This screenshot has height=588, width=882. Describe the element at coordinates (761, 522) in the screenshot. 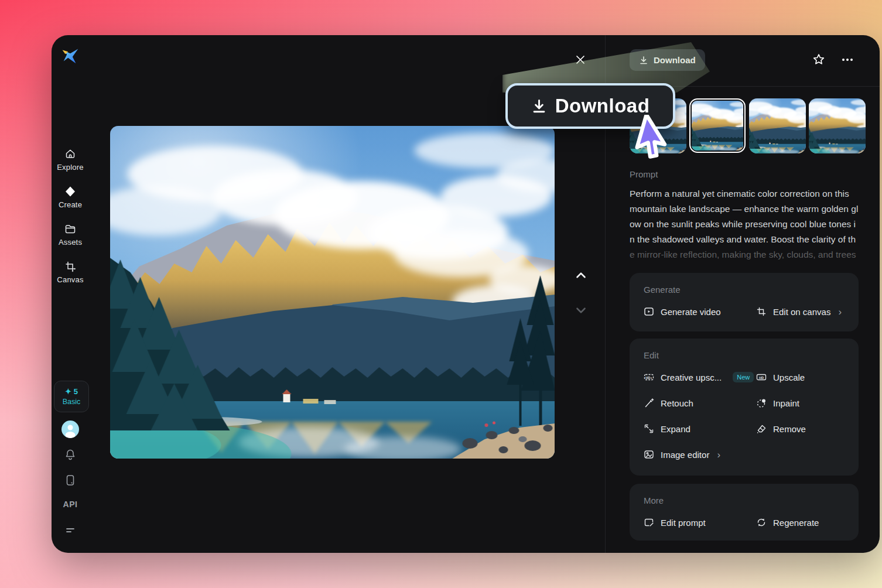

I see `refresh-icon` at that location.